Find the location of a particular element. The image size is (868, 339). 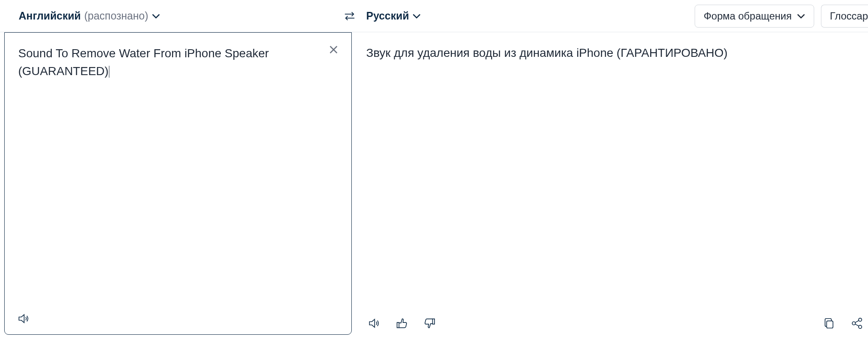

play-target-audio-button is located at coordinates (374, 324).